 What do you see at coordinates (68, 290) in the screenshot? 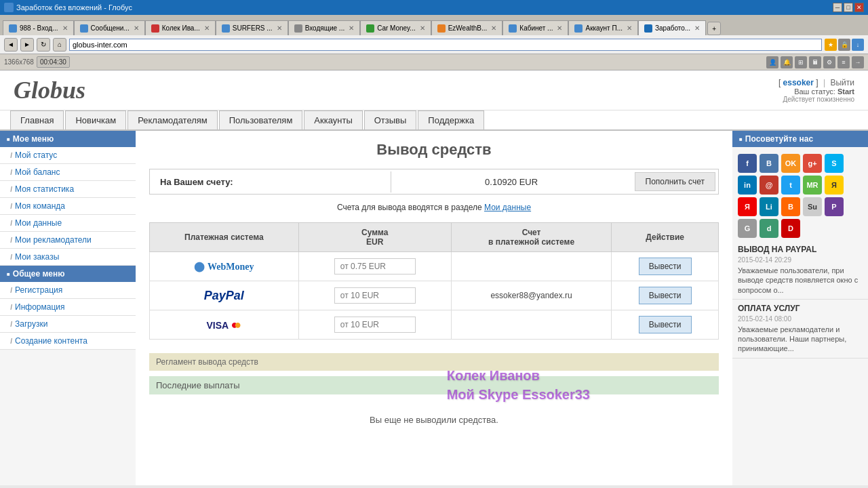
I see `sidebar-item-registration: Регистрация` at bounding box center [68, 290].